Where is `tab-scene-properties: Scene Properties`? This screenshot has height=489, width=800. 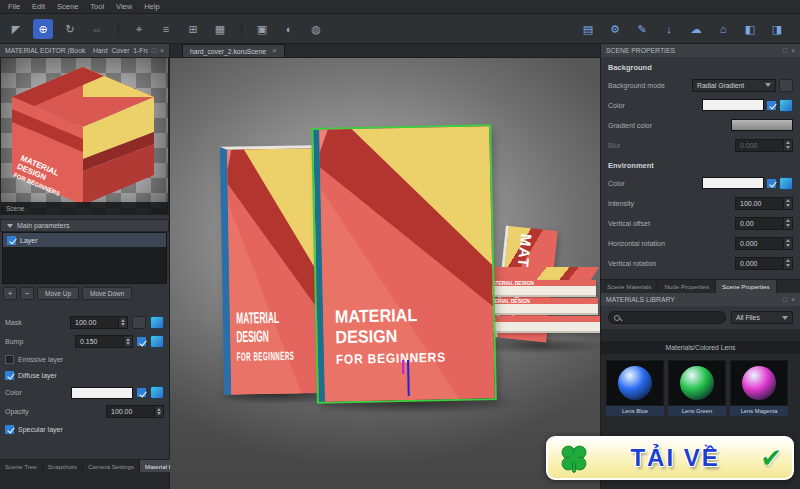
tab-scene-properties: Scene Properties is located at coordinates (746, 286).